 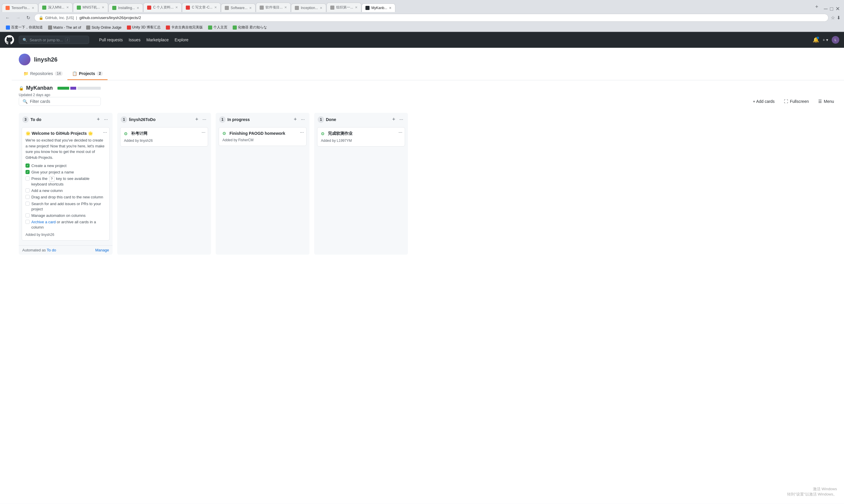 What do you see at coordinates (817, 7) in the screenshot?
I see `new-tab-button: +` at bounding box center [817, 7].